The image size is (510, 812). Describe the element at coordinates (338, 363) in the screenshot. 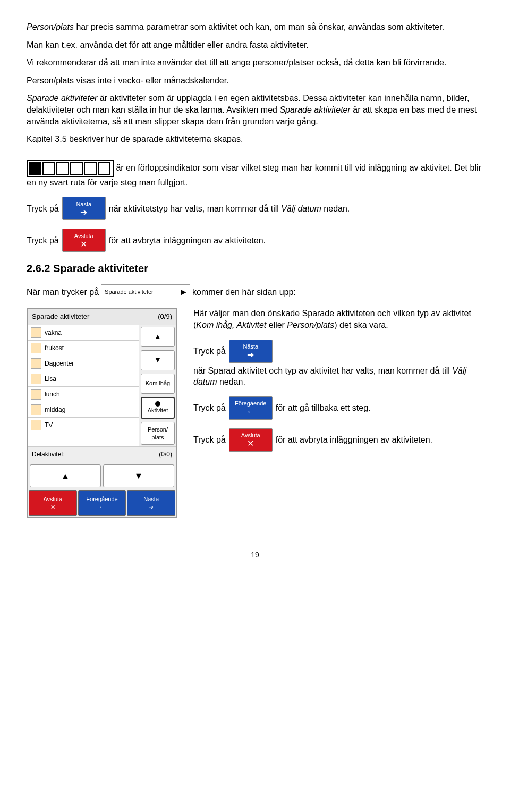

I see `right-row-next: Tryck på Nästa➔ när Sparad aktivitet och…` at that location.